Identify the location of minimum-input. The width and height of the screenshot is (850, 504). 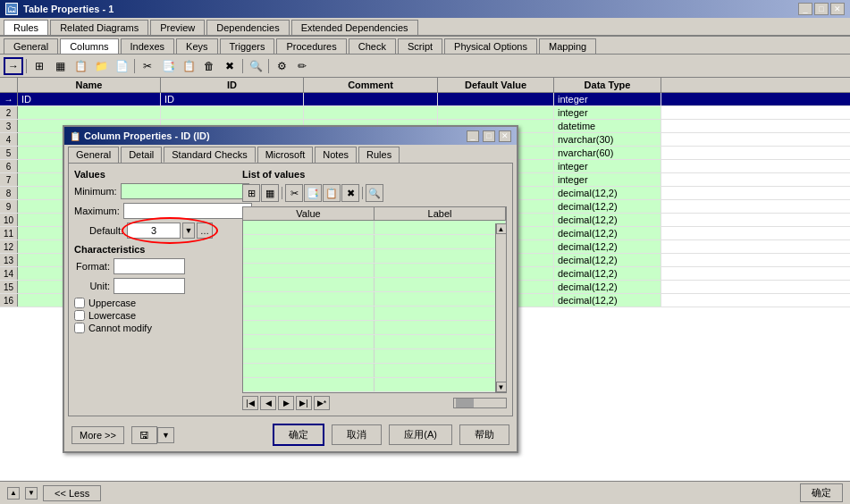
(185, 191).